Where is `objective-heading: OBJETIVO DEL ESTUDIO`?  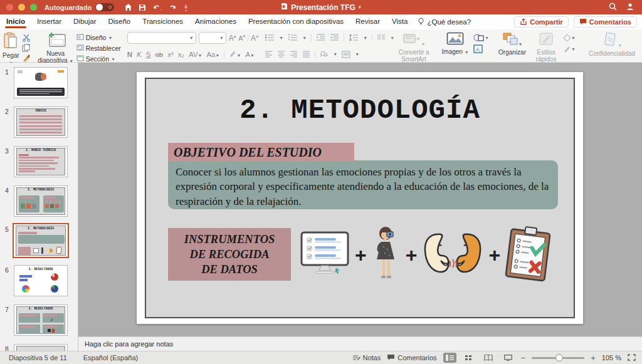
objective-heading: OBJETIVO DEL ESTUDIO is located at coordinates (261, 152).